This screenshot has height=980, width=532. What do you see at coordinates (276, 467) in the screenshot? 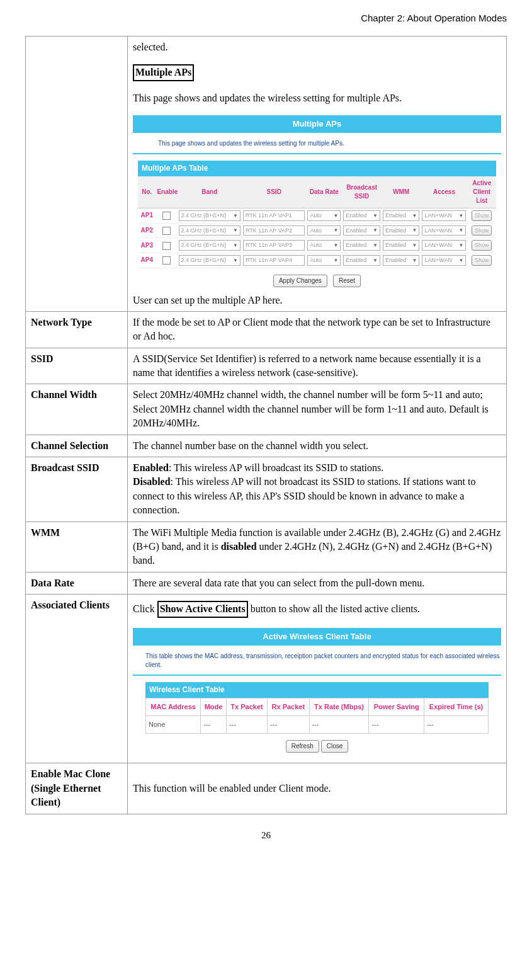
I see `enabled-text: : This wireless AP will broadcast its SS…` at bounding box center [276, 467].